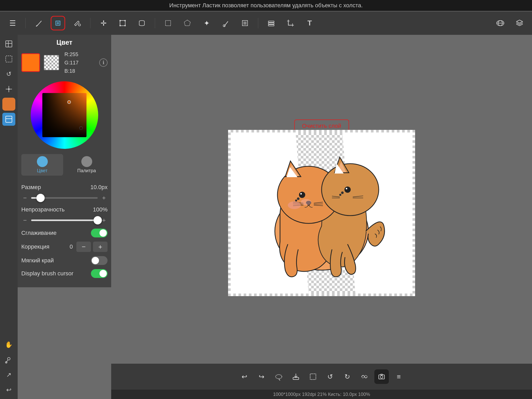 Image resolution: width=532 pixels, height=399 pixels. What do you see at coordinates (123, 23) in the screenshot?
I see `transform-button` at bounding box center [123, 23].